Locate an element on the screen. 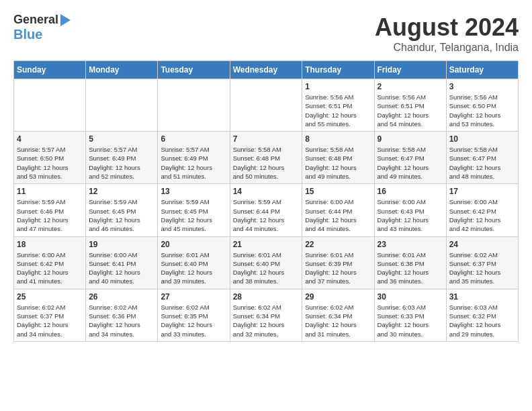  calendar-cell: 9Sunrise: 5:58 AMSunset: 6:47 PMDaylight… is located at coordinates (410, 158).